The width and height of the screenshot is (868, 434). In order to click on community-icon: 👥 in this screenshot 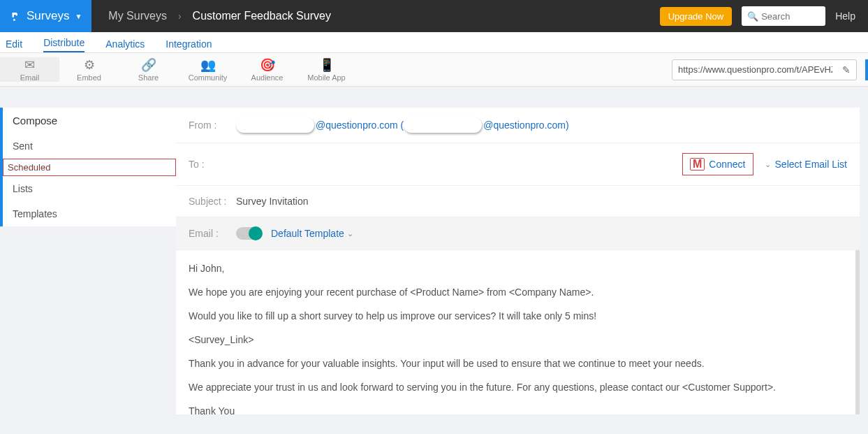, I will do `click(208, 65)`.